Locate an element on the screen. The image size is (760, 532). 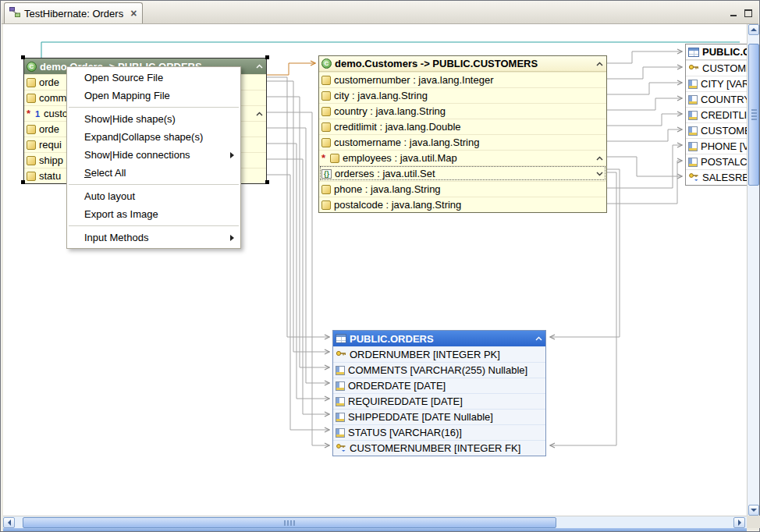
menu-item-open-mapping-file: Open Mapping File is located at coordinates (154, 95).